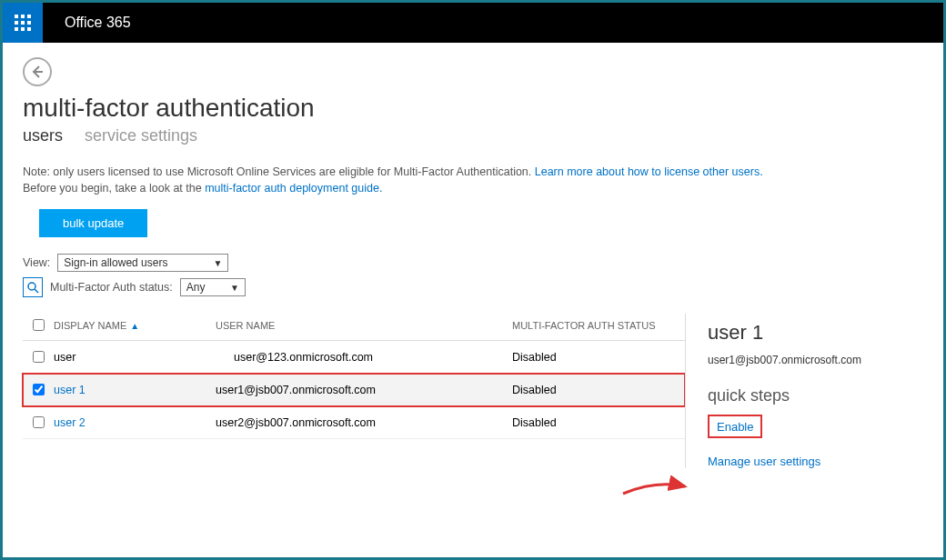 This screenshot has height=560, width=946. I want to click on display-name-cell: user 2, so click(135, 423).